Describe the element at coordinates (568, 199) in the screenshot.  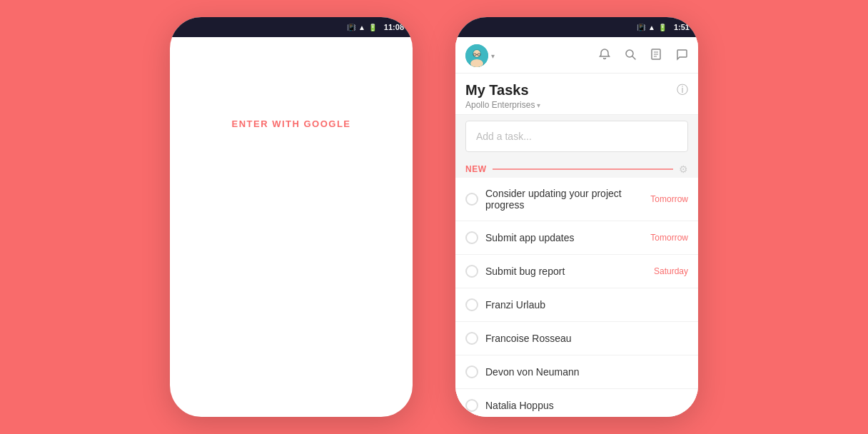
I see `task-name: Consider updating your project progress` at that location.